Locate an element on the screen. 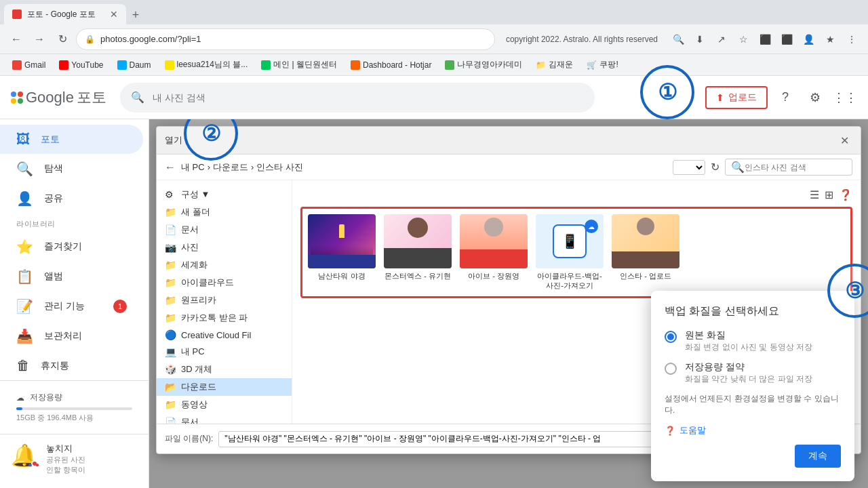 Image resolution: width=868 pixels, height=488 pixels. fd-file-insta: 인스타 - 업로드 is located at coordinates (646, 252).